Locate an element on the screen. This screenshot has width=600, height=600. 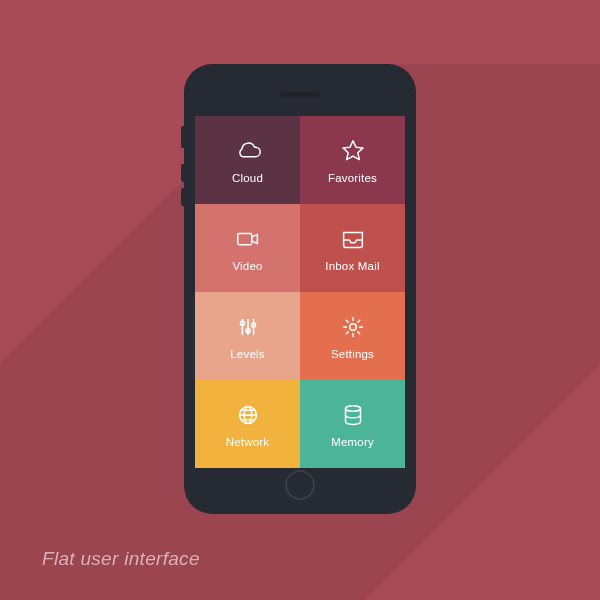
volume-down-button is located at coordinates (182, 197).